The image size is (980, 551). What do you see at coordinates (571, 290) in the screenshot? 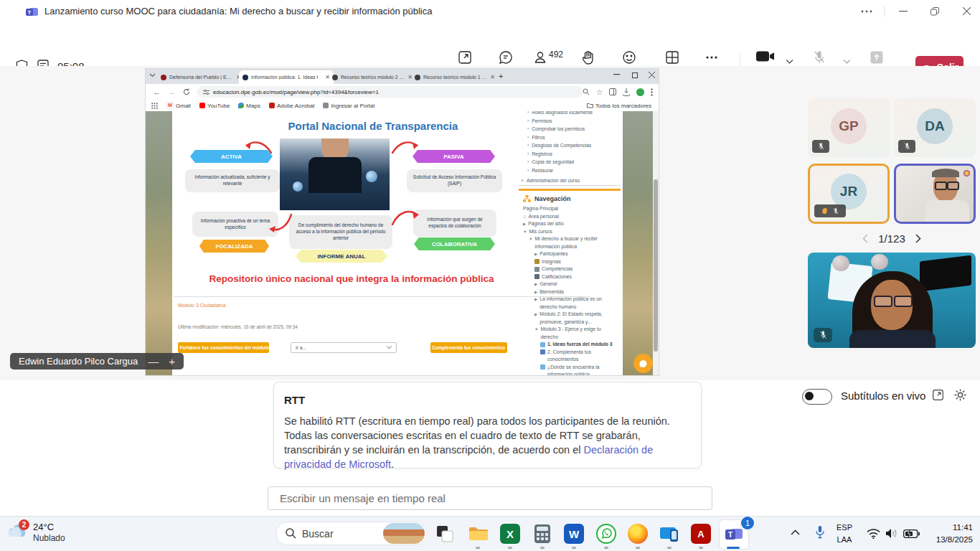
I see `nav-tree: Página Principal ◻Área personal ▶Páginas…` at bounding box center [571, 290].